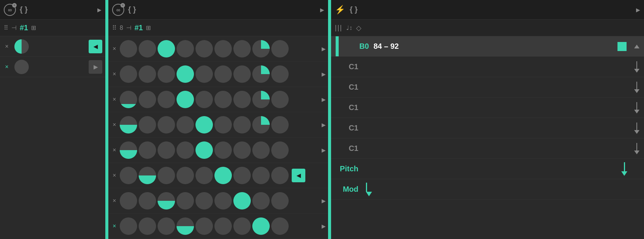  What do you see at coordinates (347, 189) in the screenshot?
I see `note-label-mod: Mod` at bounding box center [347, 189].